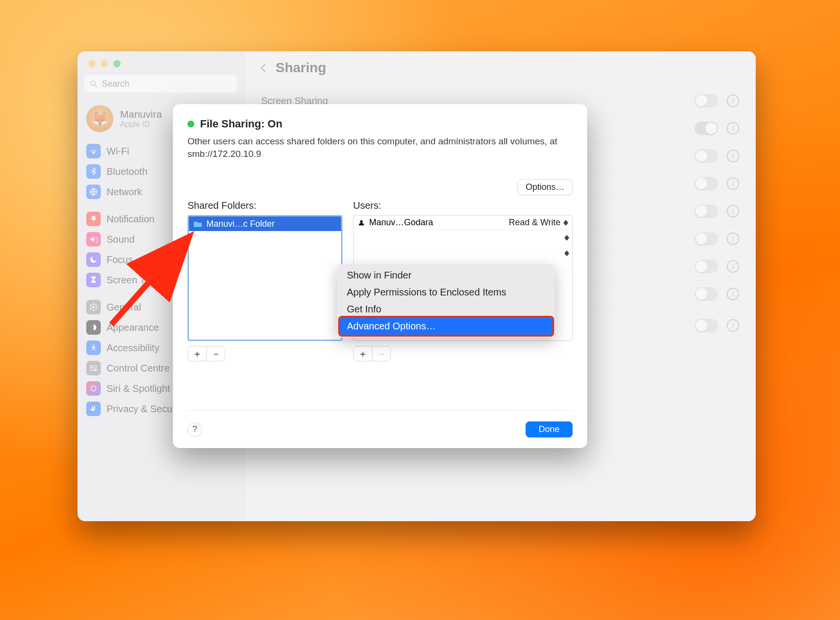 The image size is (840, 620). Describe the element at coordinates (93, 280) in the screenshot. I see `hourglass-icon` at that location.